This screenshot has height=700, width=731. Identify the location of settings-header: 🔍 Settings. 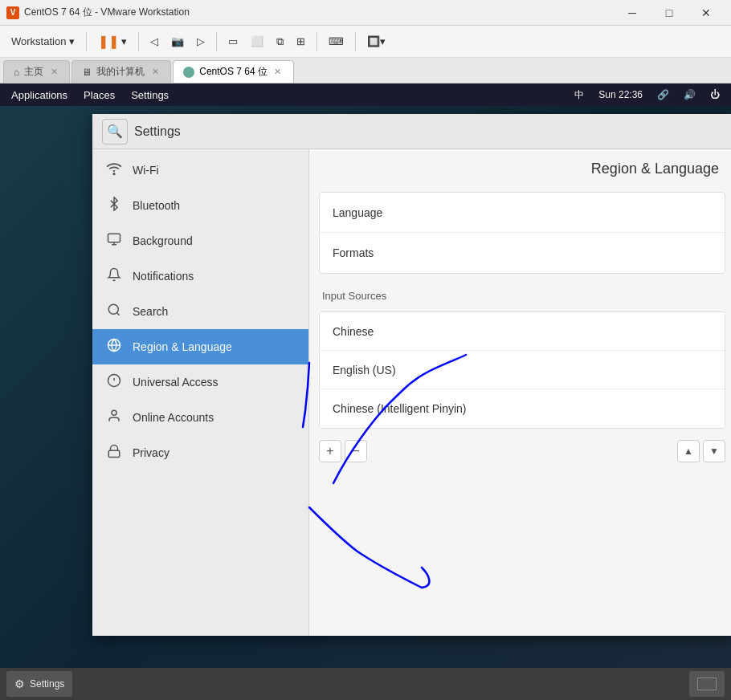
(411, 132).